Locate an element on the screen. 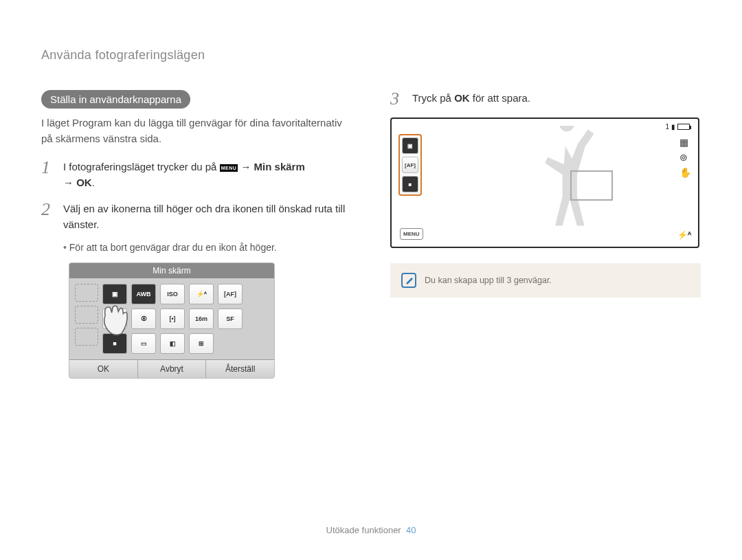 The height and width of the screenshot is (560, 742). reset-button: Återställ is located at coordinates (240, 369).